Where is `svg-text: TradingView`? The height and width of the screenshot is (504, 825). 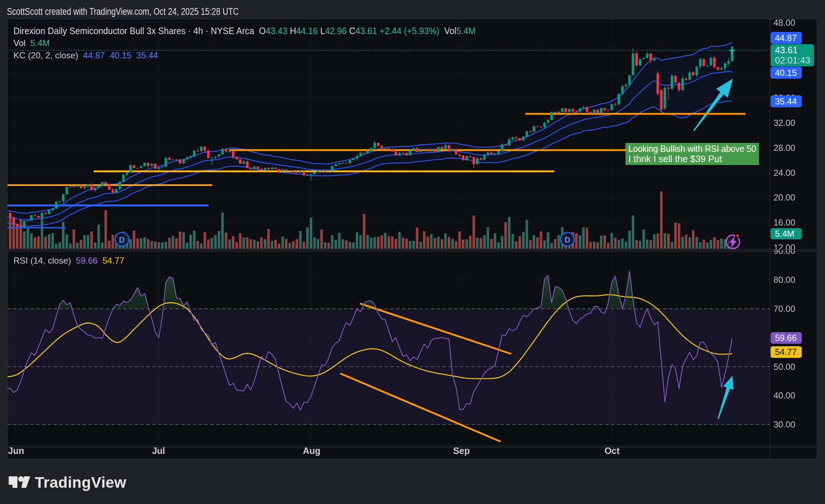 svg-text: TradingView is located at coordinates (81, 482).